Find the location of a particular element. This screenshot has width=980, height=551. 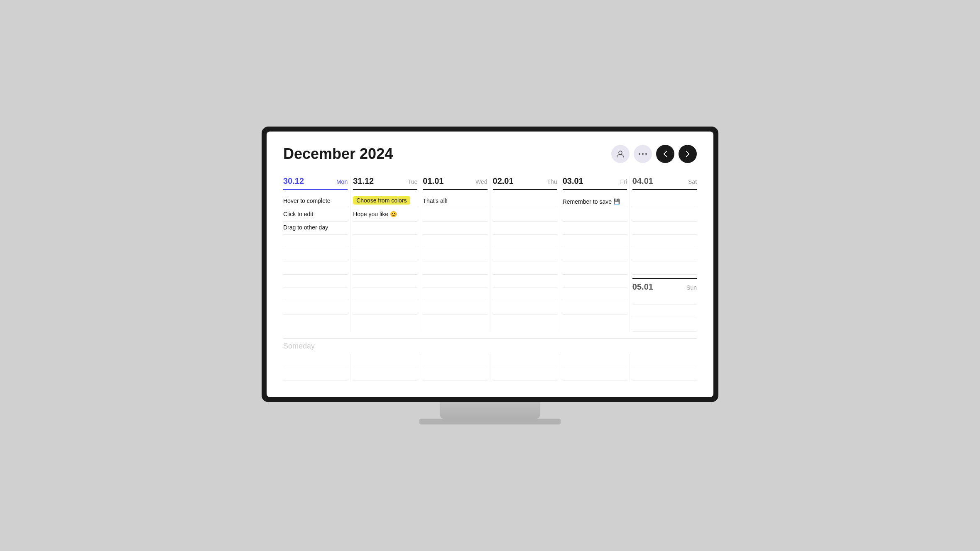

save-icon: 💾 is located at coordinates (617, 202).